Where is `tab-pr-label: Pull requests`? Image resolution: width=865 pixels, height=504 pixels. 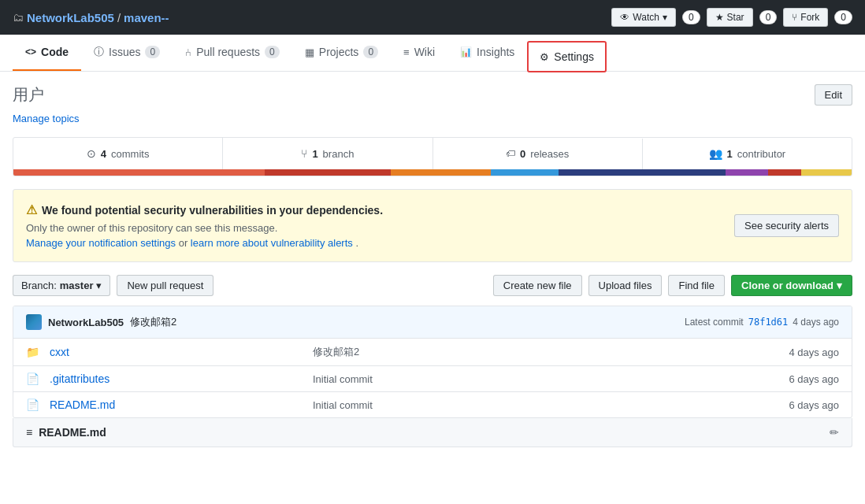
tab-pr-label: Pull requests is located at coordinates (228, 52).